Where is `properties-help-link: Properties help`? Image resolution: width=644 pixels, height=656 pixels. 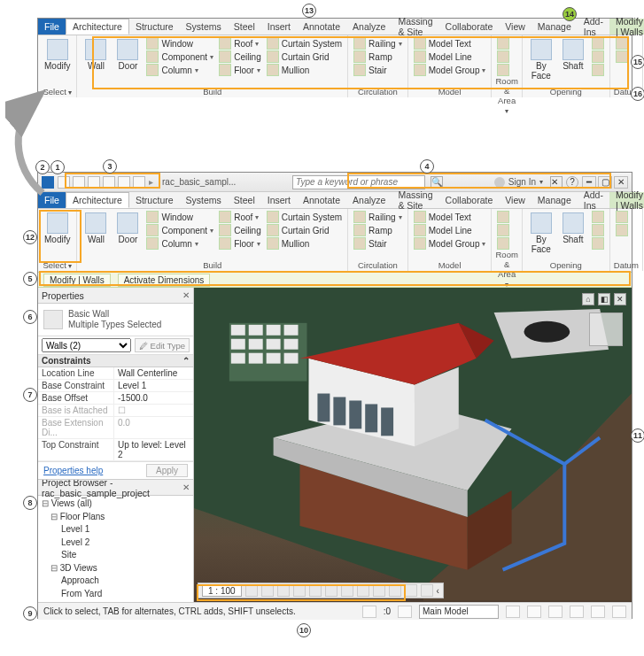 properties-help-link: Properties help is located at coordinates (73, 471).